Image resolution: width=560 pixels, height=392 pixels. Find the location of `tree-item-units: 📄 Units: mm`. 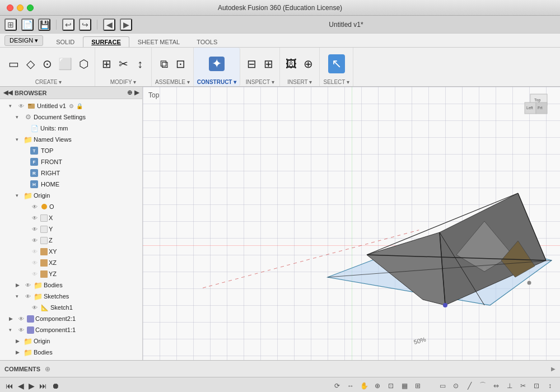

tree-item-units: 📄 Units: mm is located at coordinates (71, 128).